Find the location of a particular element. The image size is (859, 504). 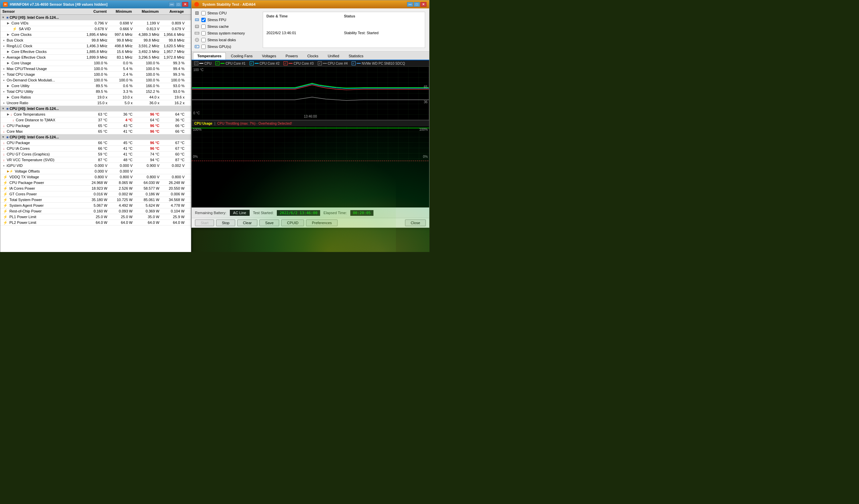

status-label: Status is located at coordinates (382, 22).